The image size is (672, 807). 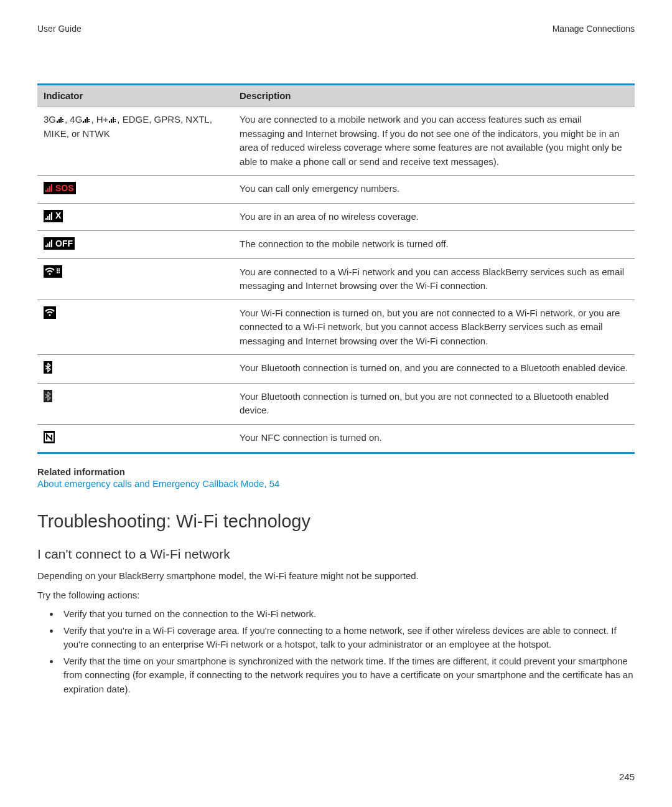 What do you see at coordinates (434, 189) in the screenshot?
I see `description-cell: You can call only emergency numbers.` at bounding box center [434, 189].